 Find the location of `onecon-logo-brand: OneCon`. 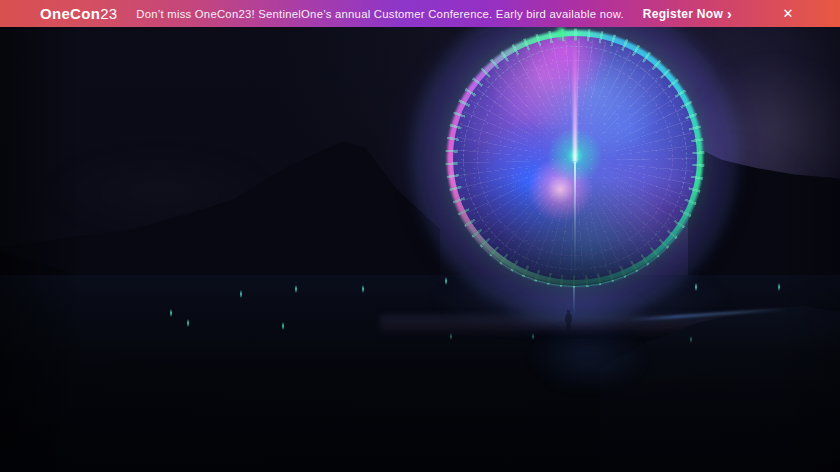

onecon-logo-brand: OneCon is located at coordinates (70, 14).